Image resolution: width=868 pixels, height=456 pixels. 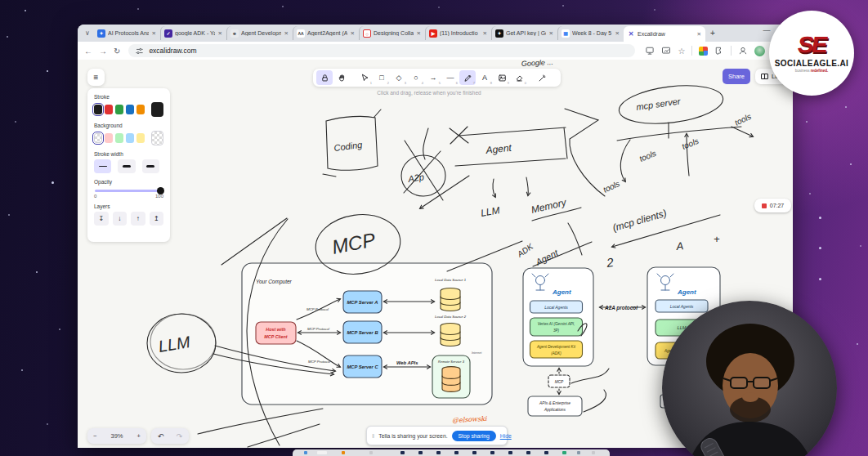 What do you see at coordinates (95, 436) in the screenshot?
I see `zoom-out-button: −` at bounding box center [95, 436].